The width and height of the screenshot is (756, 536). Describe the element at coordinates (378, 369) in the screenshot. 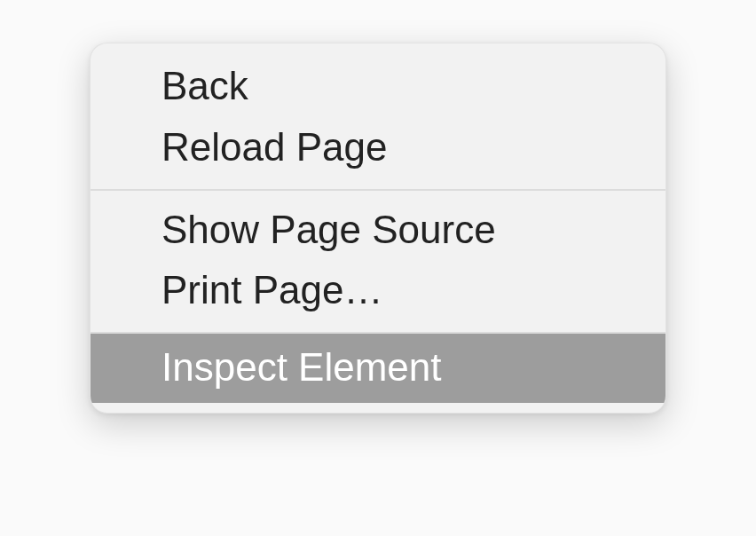

I see `menu-item-inspect-element: Inspect Element` at that location.